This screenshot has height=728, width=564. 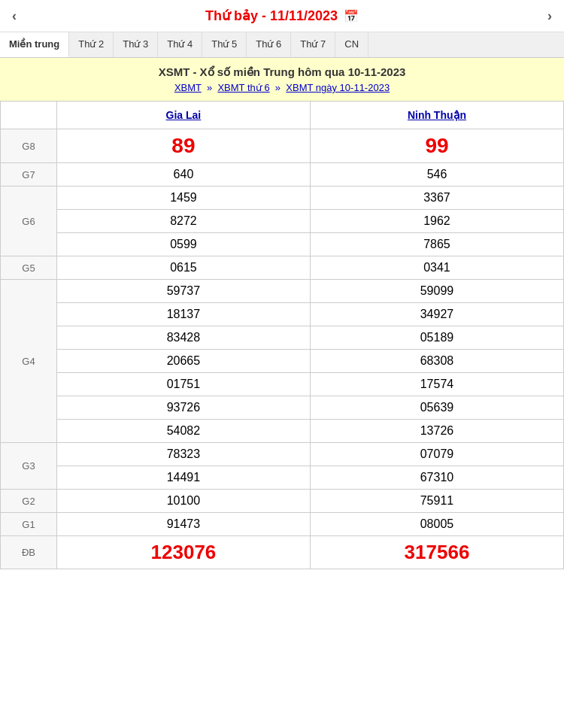 What do you see at coordinates (436, 268) in the screenshot?
I see `prize-value-col2: 0341` at bounding box center [436, 268].